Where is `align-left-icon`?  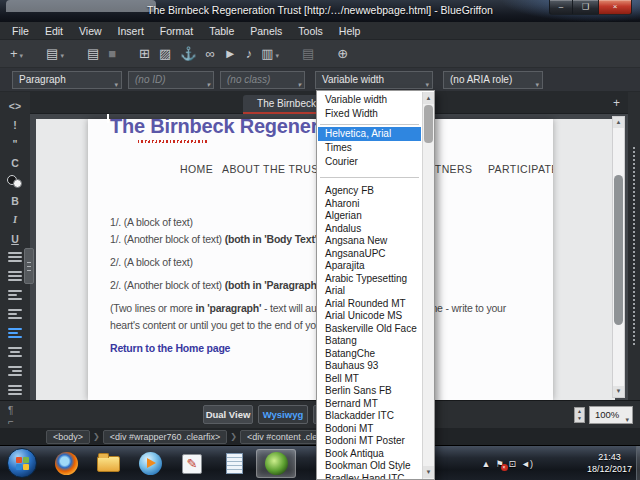
align-left-icon is located at coordinates (15, 334).